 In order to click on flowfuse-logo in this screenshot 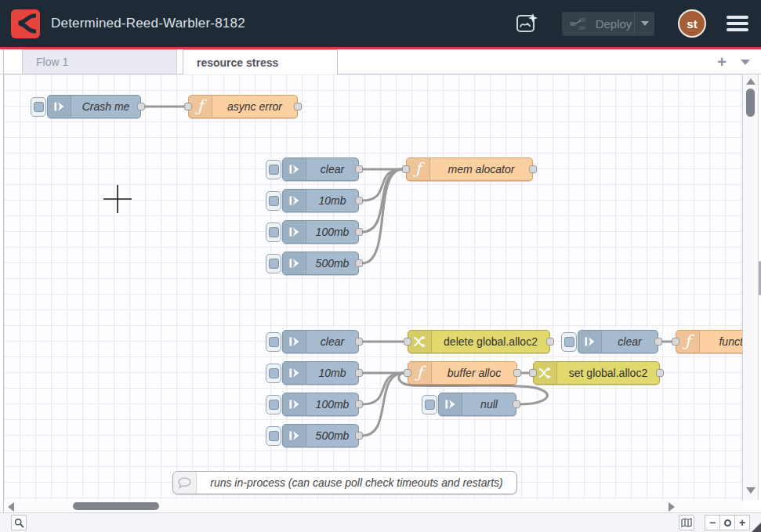, I will do `click(25, 24)`.